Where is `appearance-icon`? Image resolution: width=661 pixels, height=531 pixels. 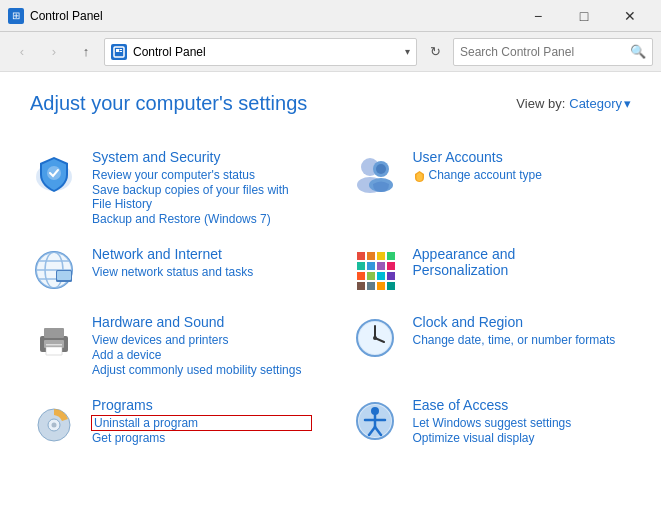 appearance-icon is located at coordinates (375, 270).